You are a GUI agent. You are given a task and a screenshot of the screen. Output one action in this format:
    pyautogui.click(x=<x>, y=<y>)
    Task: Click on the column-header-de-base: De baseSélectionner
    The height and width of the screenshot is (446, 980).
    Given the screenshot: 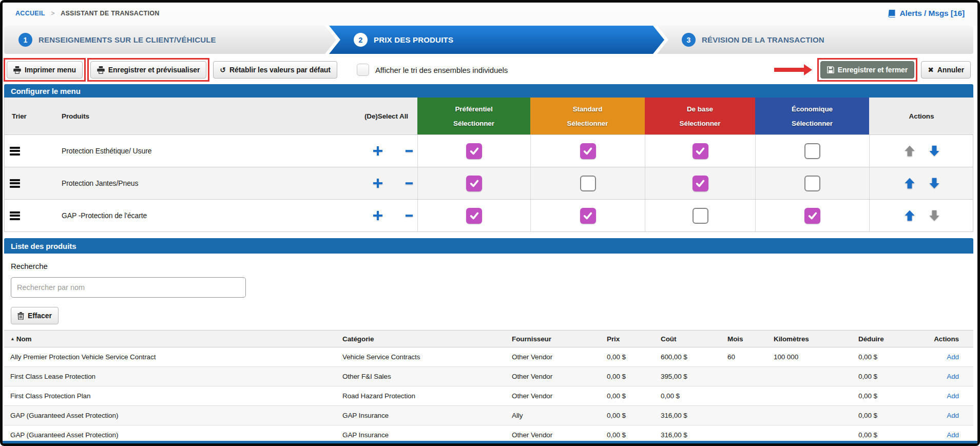 What is the action you would take?
    pyautogui.click(x=700, y=116)
    